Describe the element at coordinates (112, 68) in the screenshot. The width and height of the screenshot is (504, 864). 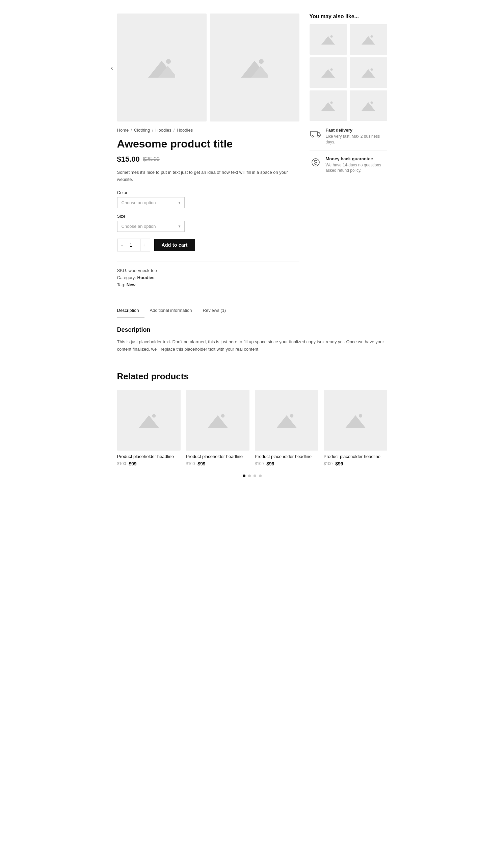
I see `prev-image-button: ‹` at that location.